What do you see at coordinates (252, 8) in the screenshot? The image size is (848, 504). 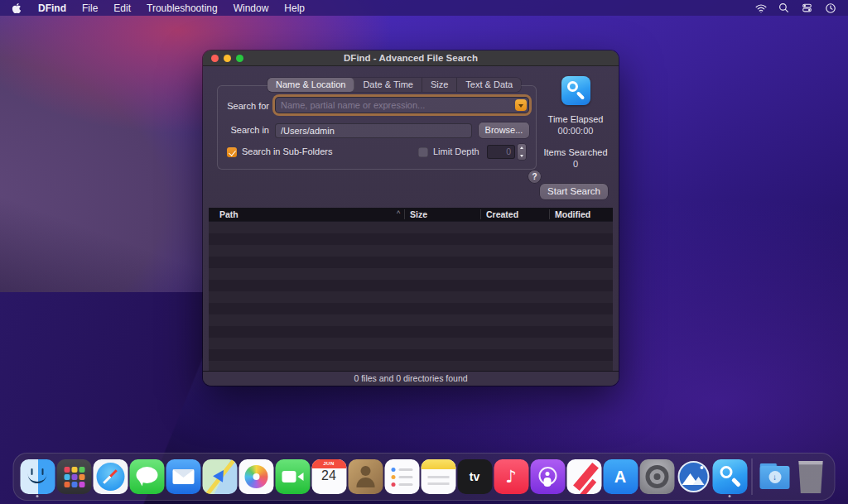 I see `menu-window: Window` at bounding box center [252, 8].